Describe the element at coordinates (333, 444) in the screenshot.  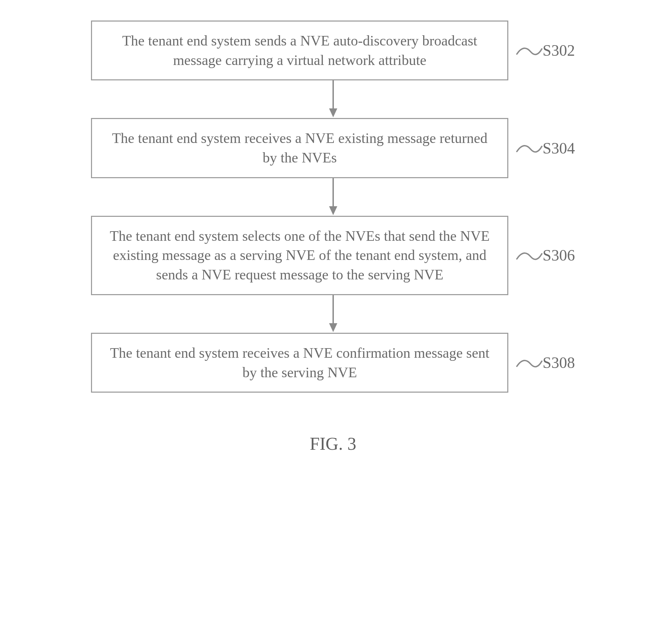
I see `figure-caption: FIG. 3` at that location.